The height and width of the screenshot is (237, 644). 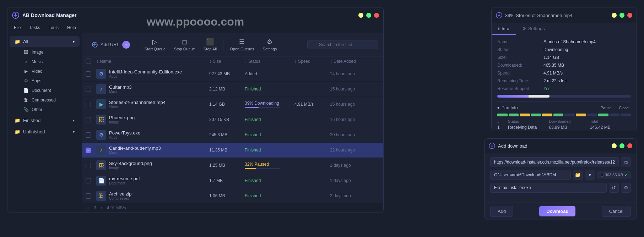 I want to click on file-name-info: Sky-Background.png Image, so click(x=131, y=165).